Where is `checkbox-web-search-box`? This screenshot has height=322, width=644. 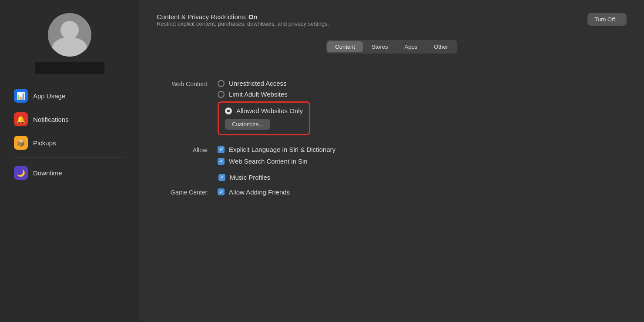 checkbox-web-search-box is located at coordinates (221, 161).